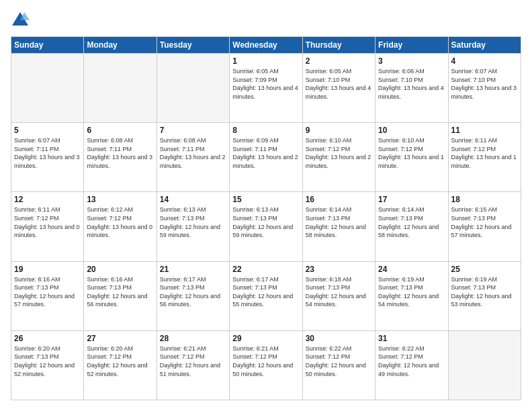 This screenshot has height=411, width=532. I want to click on calendar-cell: 21Sunrise: 6:17 AM Sunset: 7:13 PM Dayli…, so click(193, 295).